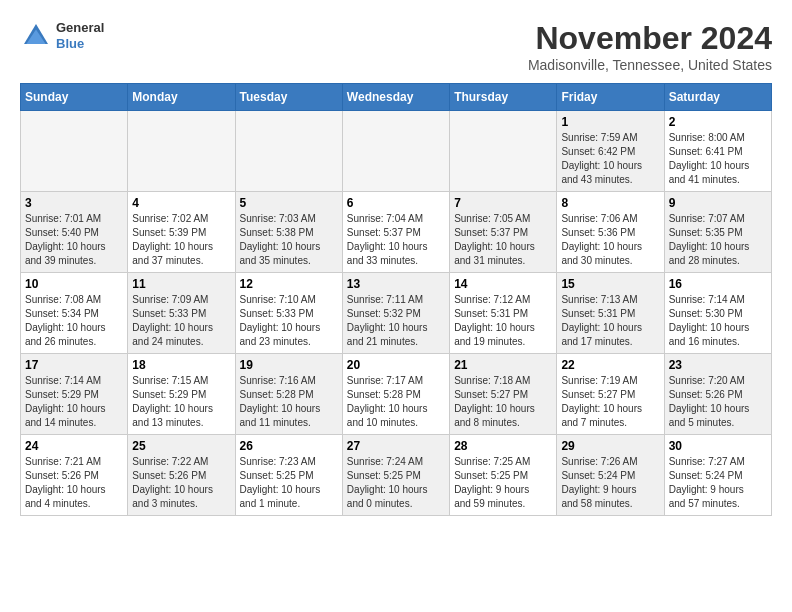  I want to click on day-info: Sunrise: 7:17 AM Sunset: 5:28 PM Dayligh…, so click(396, 402).